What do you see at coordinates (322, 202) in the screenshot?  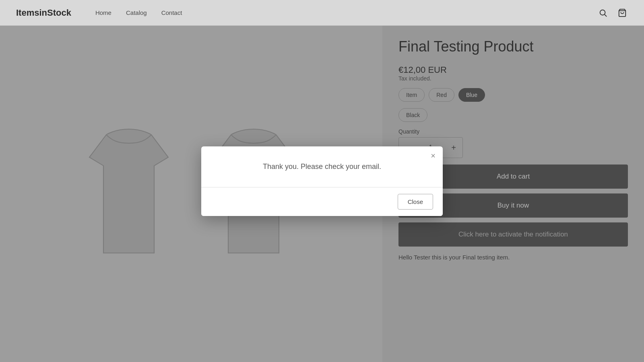 I see `modal-footer: Close` at bounding box center [322, 202].